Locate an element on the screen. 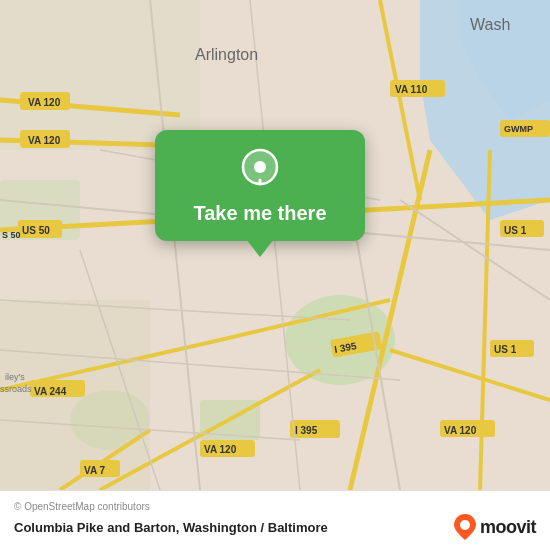 The width and height of the screenshot is (550, 550). osm-credit: © OpenStreetMap contributors is located at coordinates (82, 506).